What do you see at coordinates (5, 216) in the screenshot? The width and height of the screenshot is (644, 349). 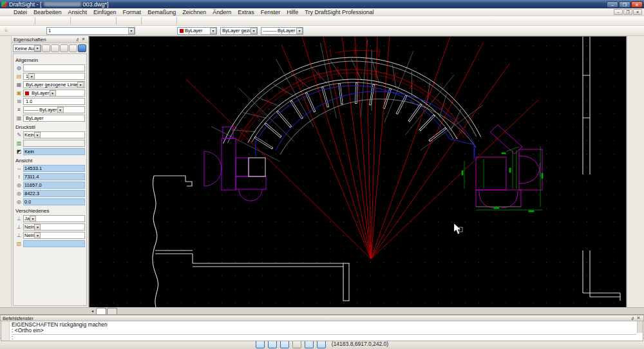 I see `selection-box-icon` at bounding box center [5, 216].